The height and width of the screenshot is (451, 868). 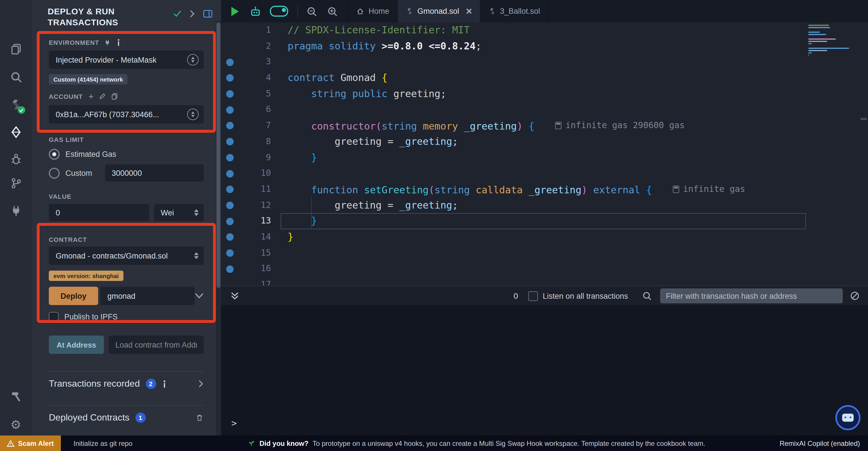 What do you see at coordinates (545, 142) in the screenshot?
I see `code-line: 8 greeting = _greeting;` at bounding box center [545, 142].